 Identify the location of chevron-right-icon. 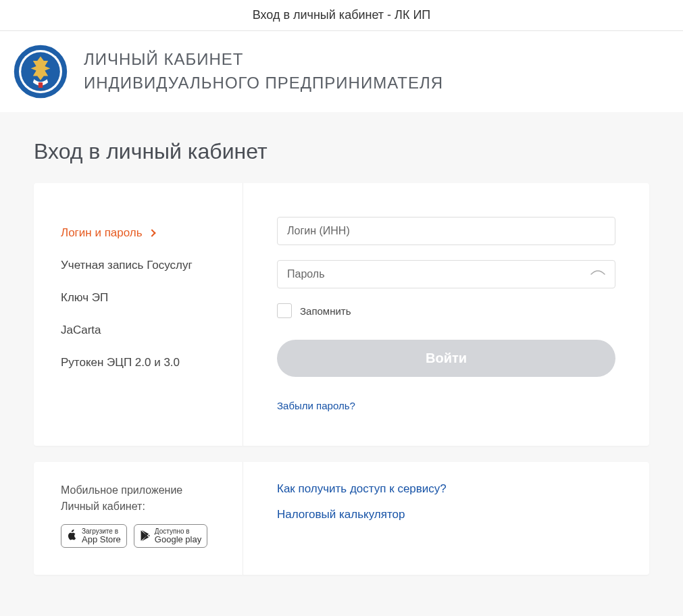
(153, 232).